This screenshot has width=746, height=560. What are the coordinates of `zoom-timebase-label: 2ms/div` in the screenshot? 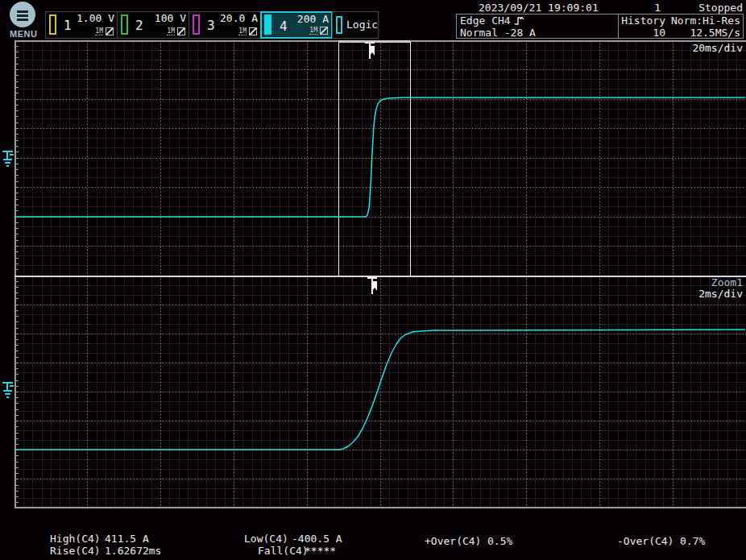 It's located at (720, 294).